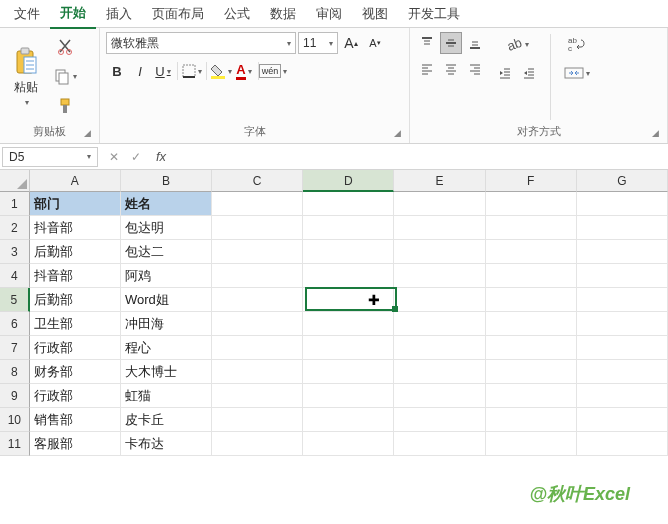  What do you see at coordinates (258, 228) in the screenshot?
I see `cell-C2` at bounding box center [258, 228].